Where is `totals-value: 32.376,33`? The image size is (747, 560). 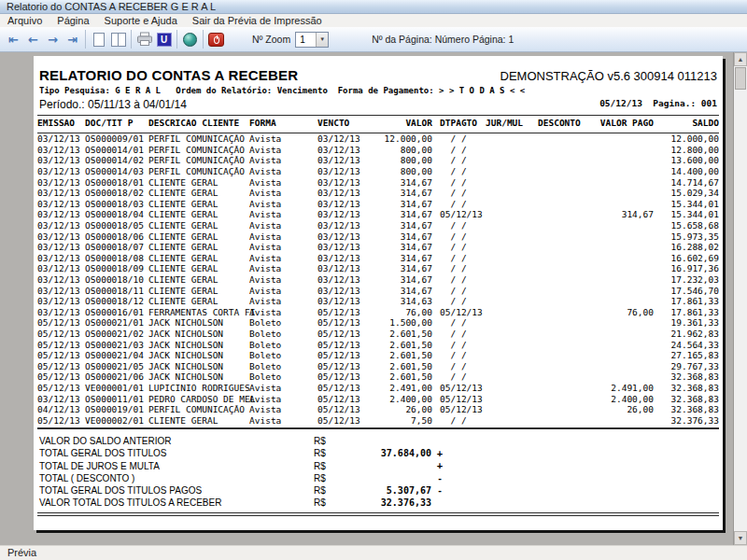
totals-value: 32.376,33 is located at coordinates (394, 502).